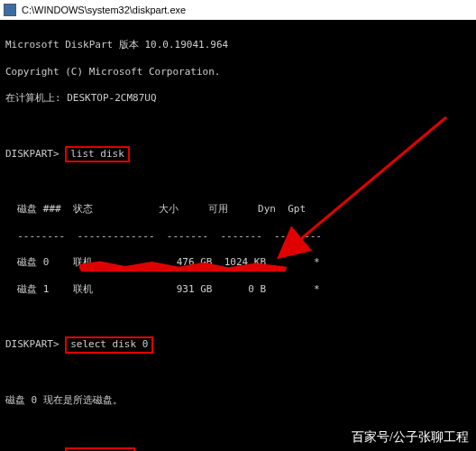  I want to click on watermark: 百家号/公子张聊工程, so click(410, 437).